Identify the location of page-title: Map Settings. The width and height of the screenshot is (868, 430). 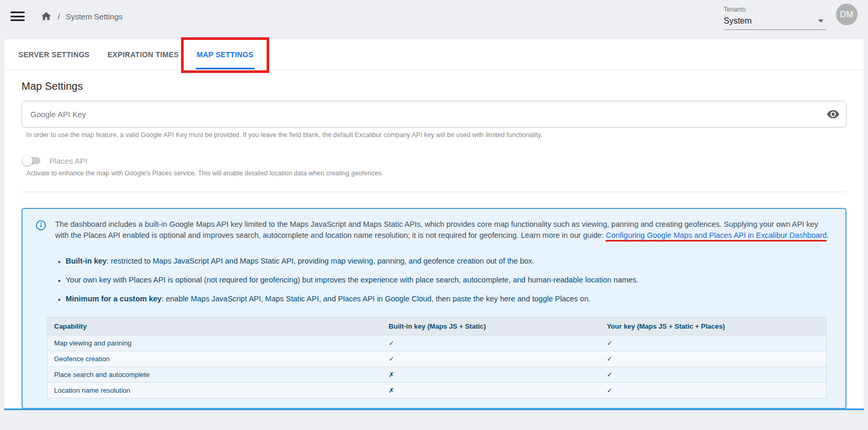
(434, 86).